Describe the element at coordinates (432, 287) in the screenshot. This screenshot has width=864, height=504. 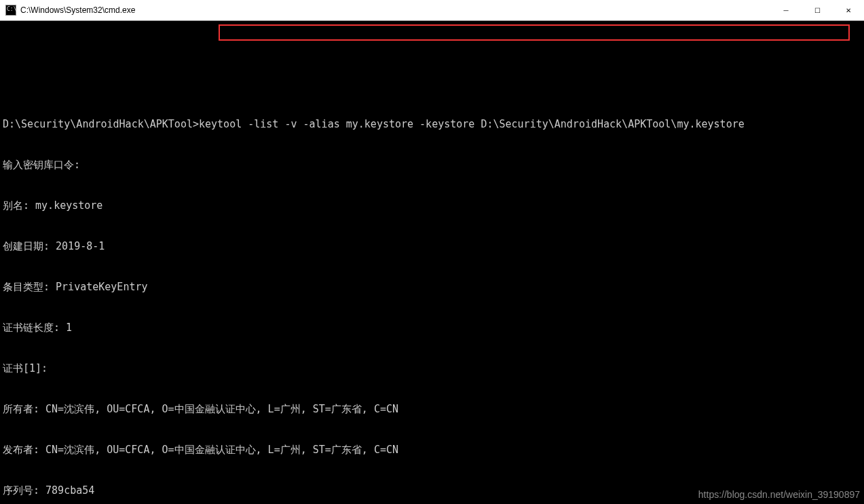
I see `output-entry-type: 条目类型: PrivateKeyEntry` at that location.